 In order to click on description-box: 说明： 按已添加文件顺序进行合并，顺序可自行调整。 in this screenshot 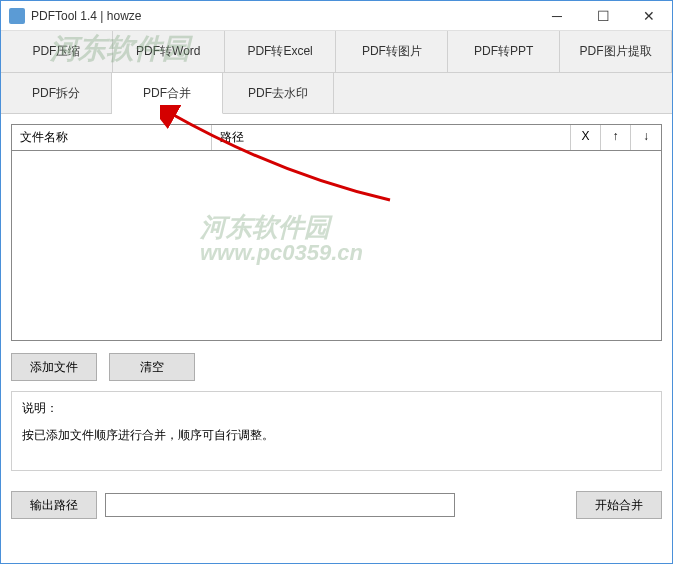, I will do `click(336, 431)`.